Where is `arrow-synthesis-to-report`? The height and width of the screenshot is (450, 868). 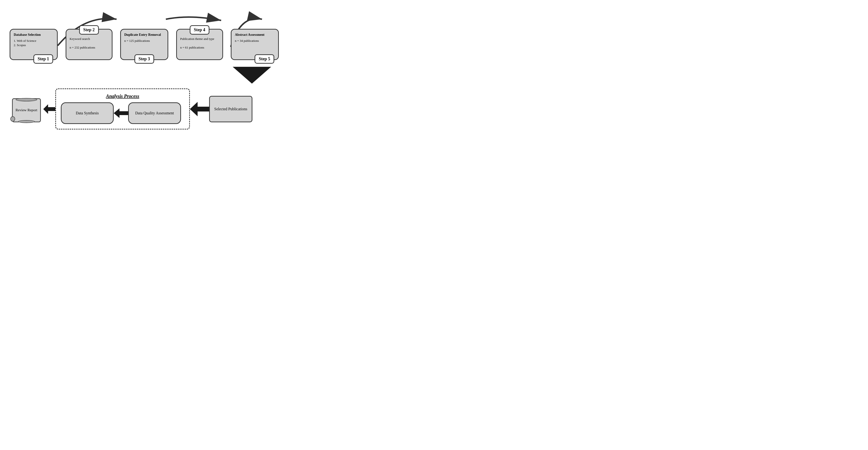
arrow-synthesis-to-report is located at coordinates (49, 109).